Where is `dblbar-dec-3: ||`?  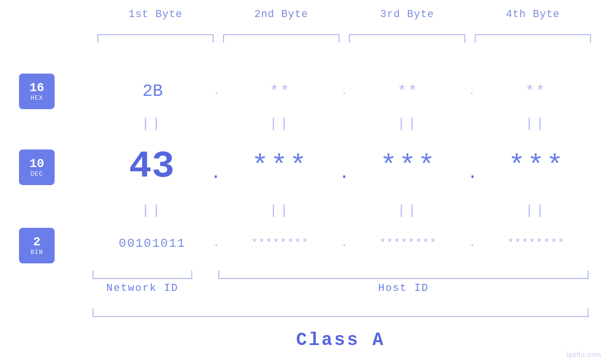 dblbar-dec-3: || is located at coordinates (408, 211).